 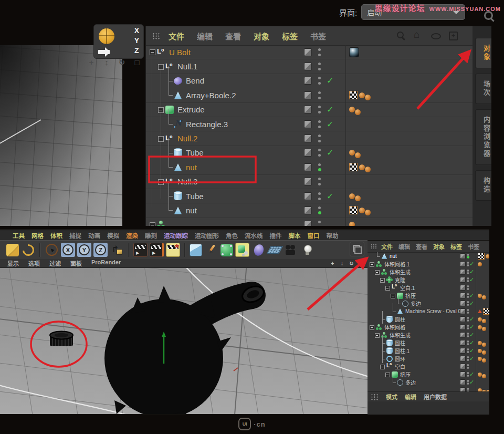 What do you see at coordinates (428, 295) in the screenshot?
I see `tree-row: 挤压✓` at bounding box center [428, 295].